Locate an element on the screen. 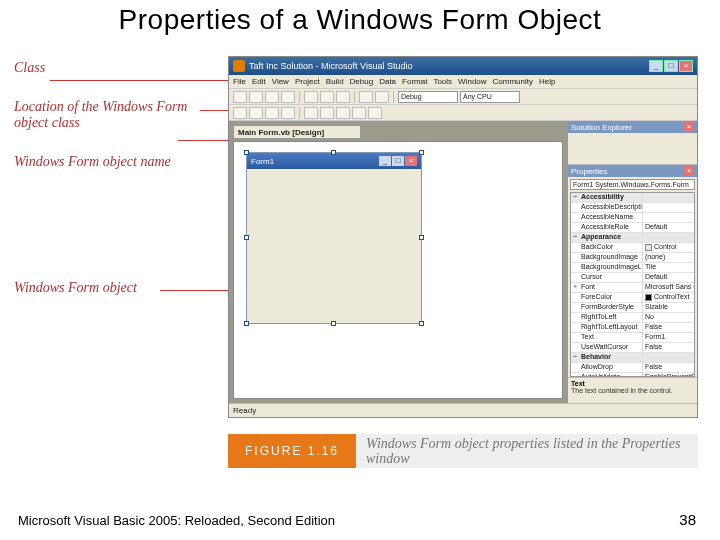  property-row: +FontMicrosoft Sans Serif is located at coordinates (632, 288).